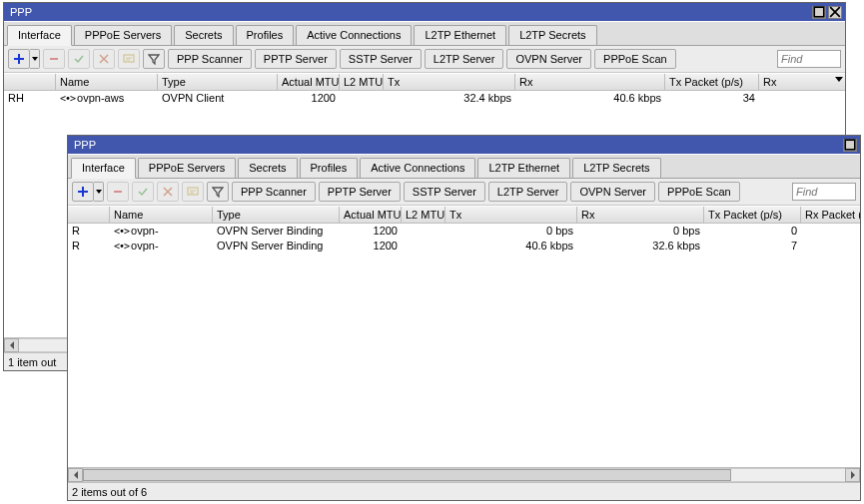  I want to click on cell-l2mtu, so click(362, 98).